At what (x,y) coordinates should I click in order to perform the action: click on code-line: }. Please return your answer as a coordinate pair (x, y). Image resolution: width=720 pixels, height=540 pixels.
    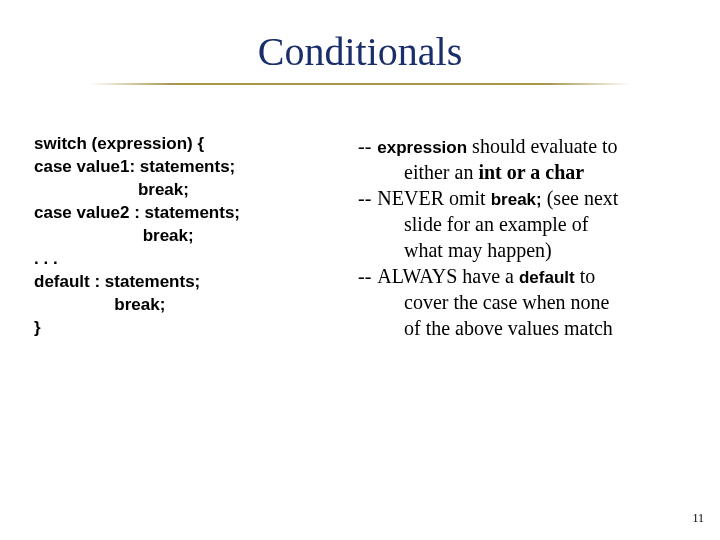
    Looking at the image, I should click on (38, 328).